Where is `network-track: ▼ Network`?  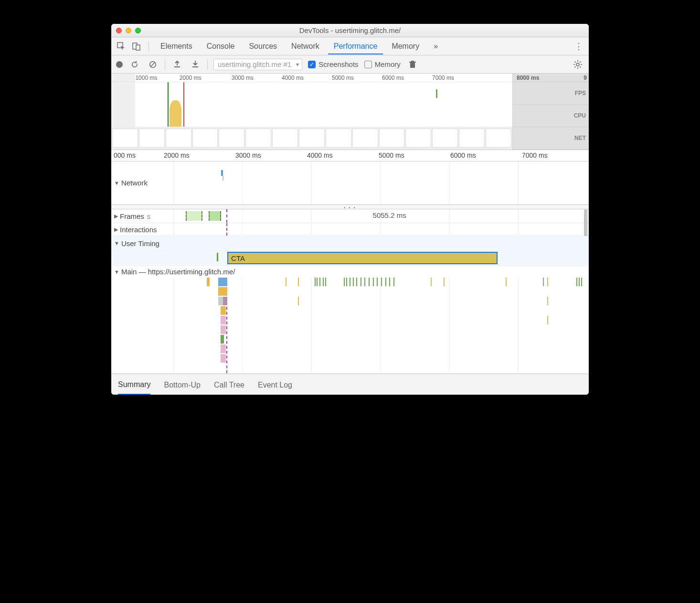
network-track: ▼ Network is located at coordinates (350, 183).